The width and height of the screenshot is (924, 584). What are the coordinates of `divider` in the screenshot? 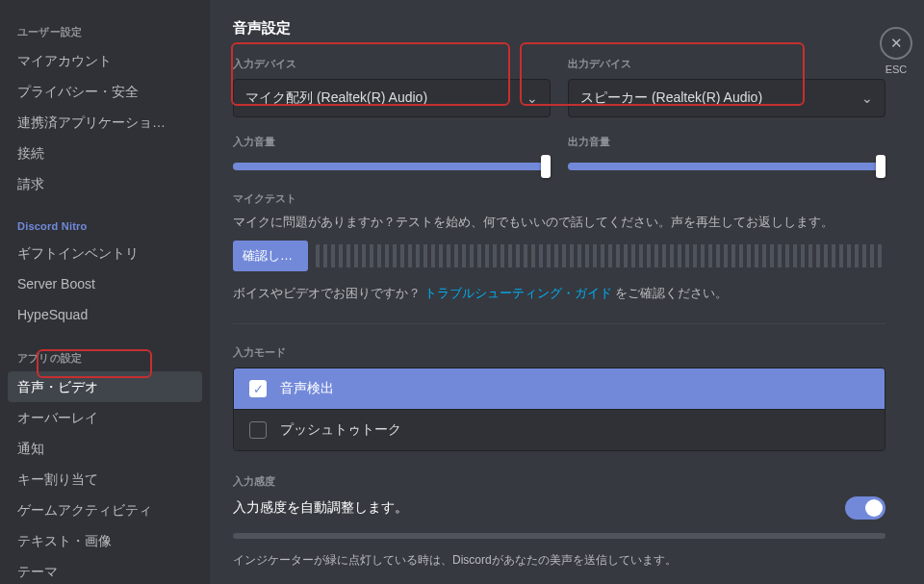 It's located at (559, 323).